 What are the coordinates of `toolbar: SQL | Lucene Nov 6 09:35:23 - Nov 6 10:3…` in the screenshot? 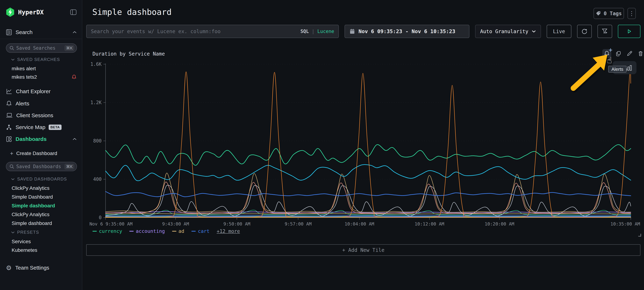 It's located at (364, 32).